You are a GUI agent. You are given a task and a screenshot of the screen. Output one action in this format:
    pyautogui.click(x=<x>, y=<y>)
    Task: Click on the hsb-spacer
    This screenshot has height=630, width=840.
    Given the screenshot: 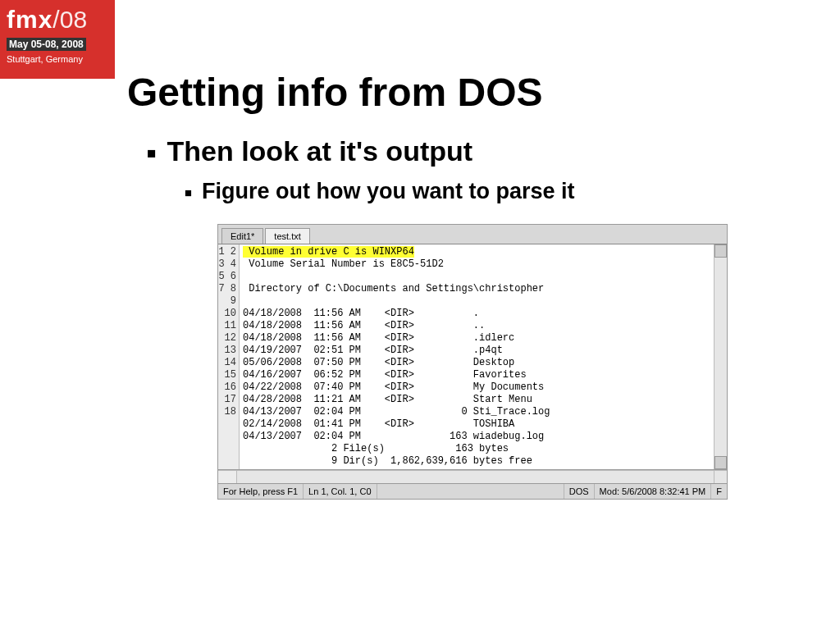 What is the action you would take?
    pyautogui.click(x=228, y=477)
    